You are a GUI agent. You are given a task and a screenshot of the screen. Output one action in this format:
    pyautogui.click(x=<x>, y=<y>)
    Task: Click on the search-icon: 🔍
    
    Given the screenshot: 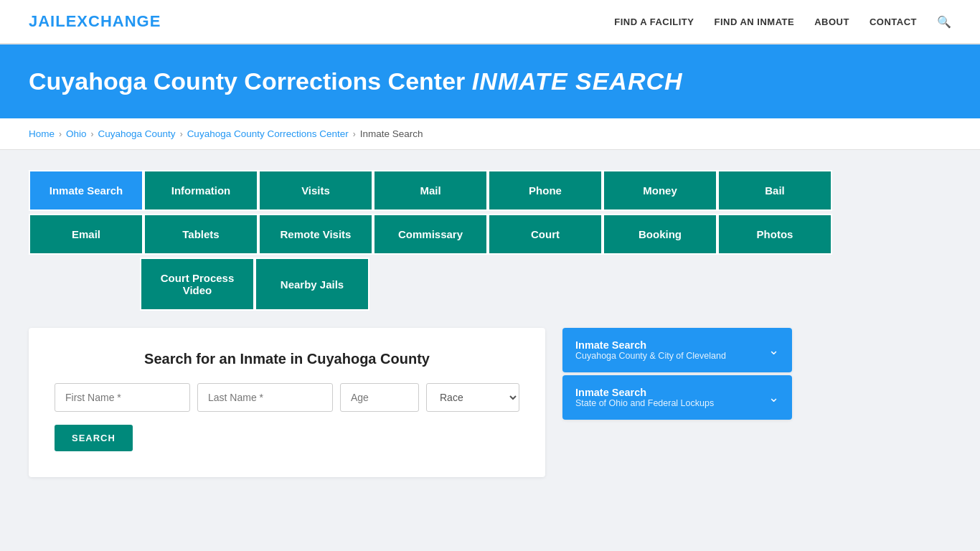 What is the action you would take?
    pyautogui.click(x=944, y=22)
    